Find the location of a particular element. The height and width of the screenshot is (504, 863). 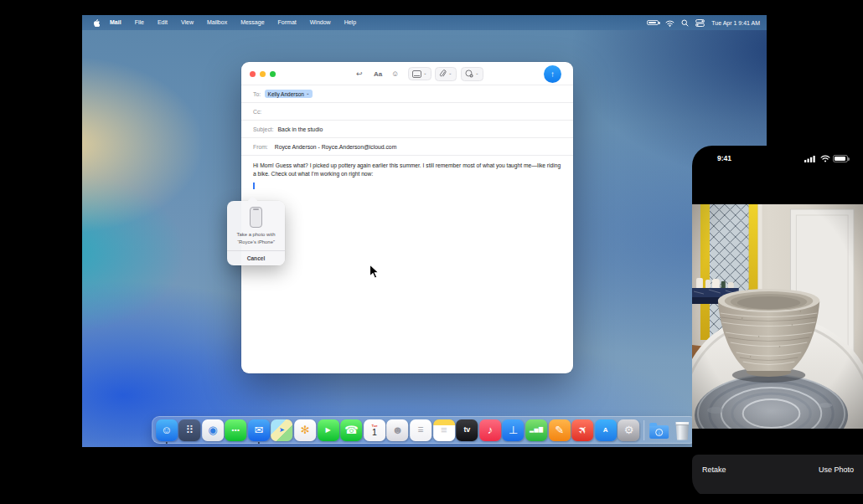

dock-pages: ✎ is located at coordinates (560, 430).